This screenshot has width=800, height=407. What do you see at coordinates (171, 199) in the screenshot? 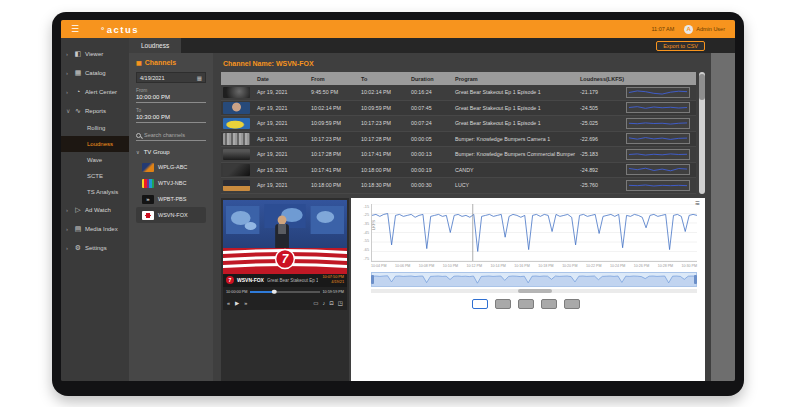
I see `channel-item: WPBT-PBS` at bounding box center [171, 199].